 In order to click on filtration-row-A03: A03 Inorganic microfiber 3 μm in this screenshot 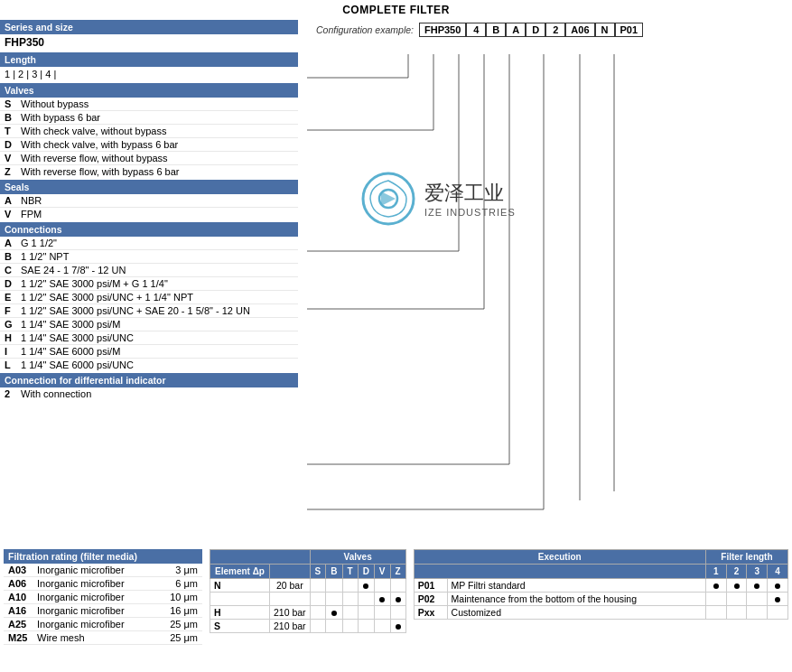, I will do `click(103, 571)`.